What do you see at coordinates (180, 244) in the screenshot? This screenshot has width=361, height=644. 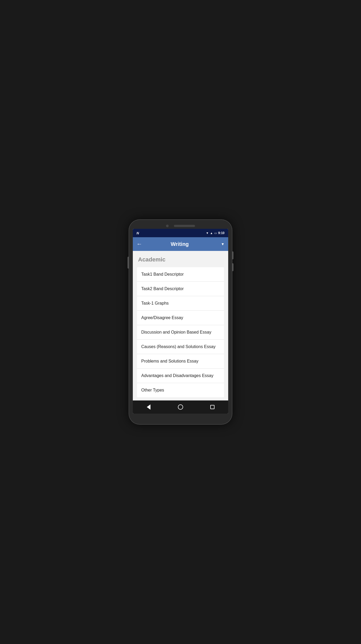 I see `app-bar: ← Writing ▼` at bounding box center [180, 244].